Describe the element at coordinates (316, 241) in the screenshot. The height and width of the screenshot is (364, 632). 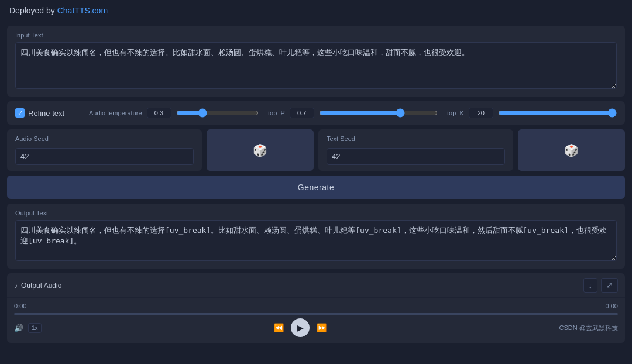
I see `output-textarea` at that location.